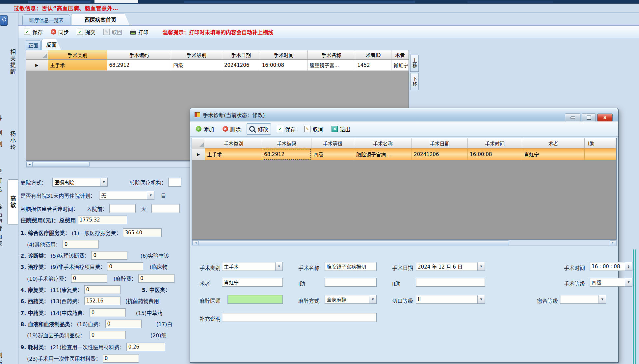 The width and height of the screenshot is (639, 364). I want to click on surgeon-input: 肖虹宁, so click(252, 282).